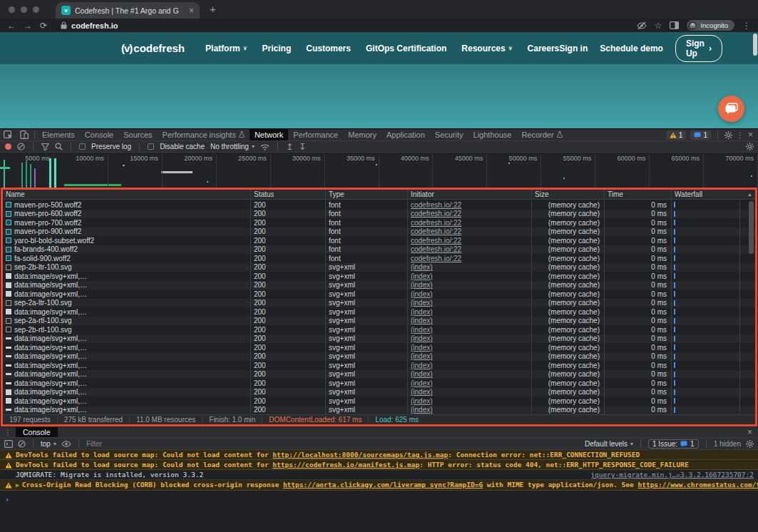  I want to click on tab-security: Security, so click(449, 135).